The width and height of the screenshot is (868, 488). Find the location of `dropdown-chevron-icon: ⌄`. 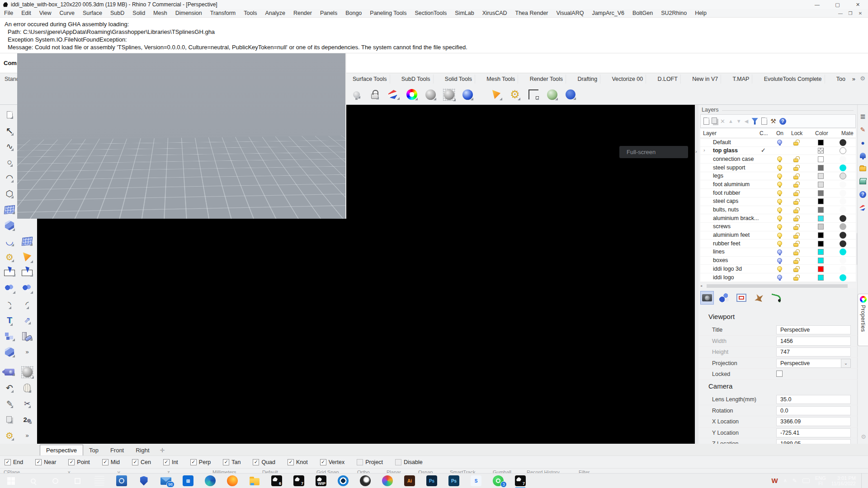

dropdown-chevron-icon: ⌄ is located at coordinates (846, 363).